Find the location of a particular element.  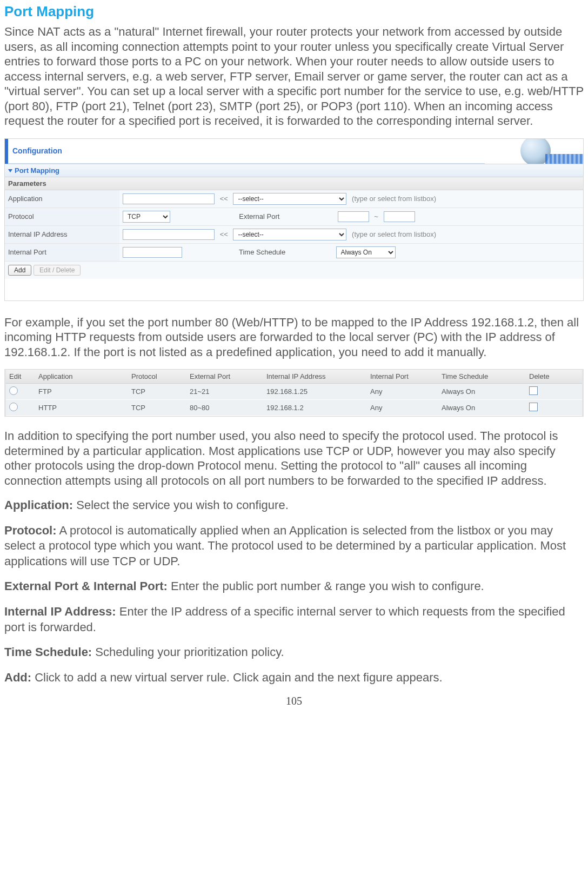

header-illustration is located at coordinates (534, 151).